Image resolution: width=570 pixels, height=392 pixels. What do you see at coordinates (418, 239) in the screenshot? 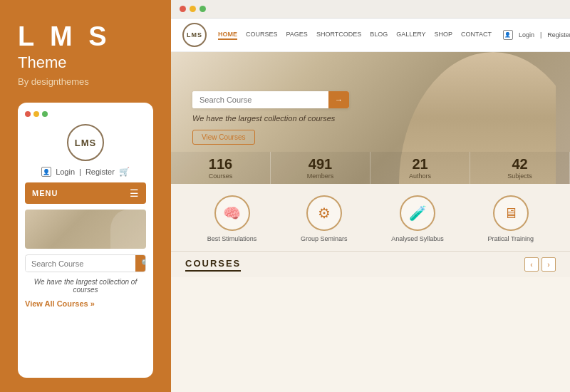
I see `feature-label-syllabus: Analysed Syllabus` at bounding box center [418, 239].